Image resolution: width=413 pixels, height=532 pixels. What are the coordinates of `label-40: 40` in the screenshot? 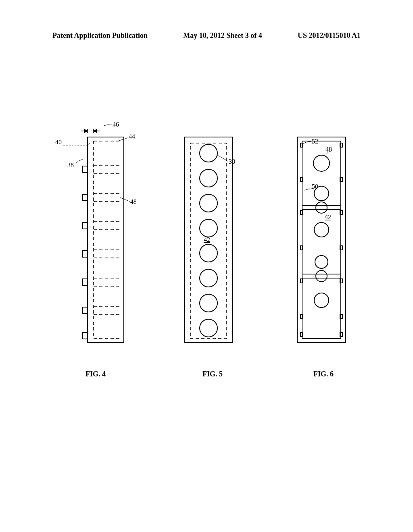 It's located at (58, 142).